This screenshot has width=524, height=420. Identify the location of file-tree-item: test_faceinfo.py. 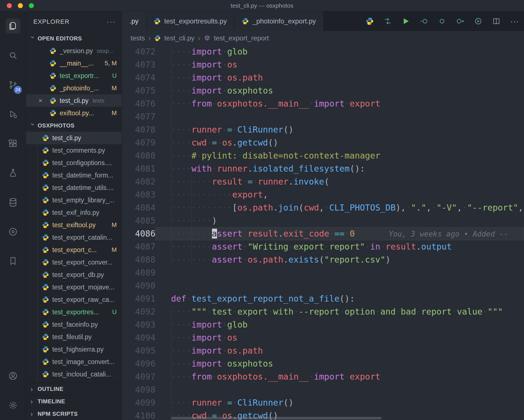
(74, 324).